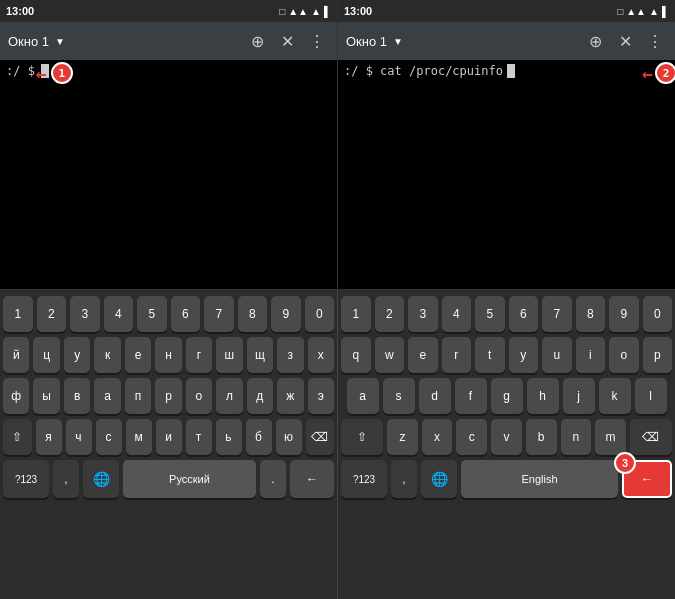 This screenshot has height=599, width=675. What do you see at coordinates (471, 396) in the screenshot?
I see `key-f: f` at bounding box center [471, 396].